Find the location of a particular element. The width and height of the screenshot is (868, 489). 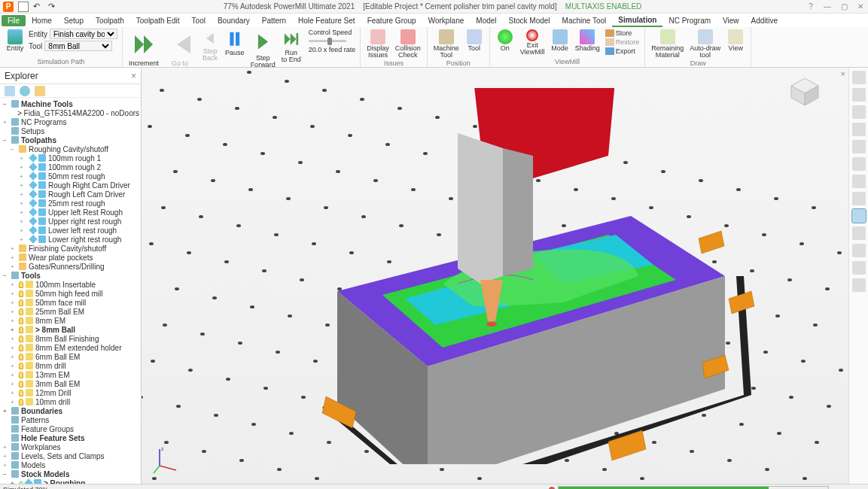

explorer-tree: −Machine Tools> Fidia_GTF3514MA2200 - no… is located at coordinates (71, 290).